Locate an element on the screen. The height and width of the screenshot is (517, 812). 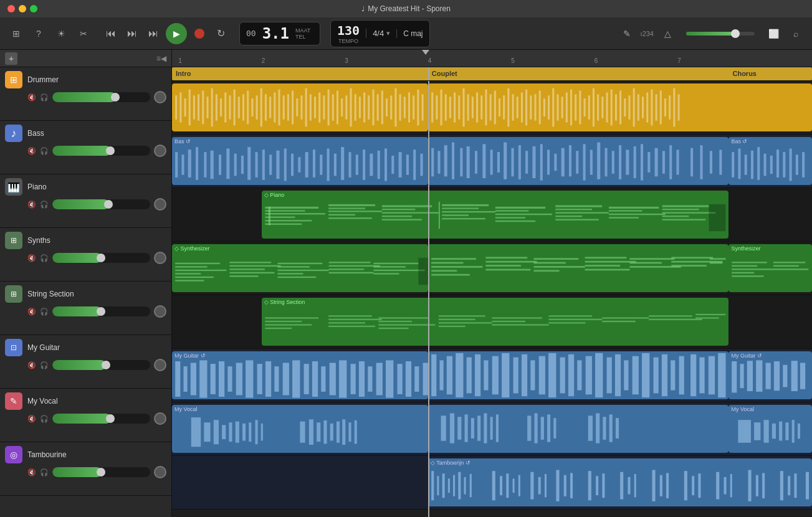
guitar-pan-knob is located at coordinates (160, 365).